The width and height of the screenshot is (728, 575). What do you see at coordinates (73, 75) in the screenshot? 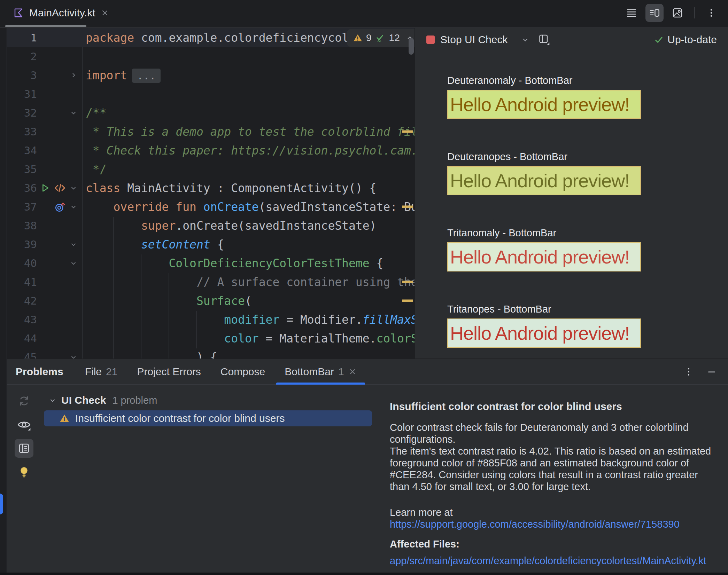
I see `chevron-right-icon` at bounding box center [73, 75].